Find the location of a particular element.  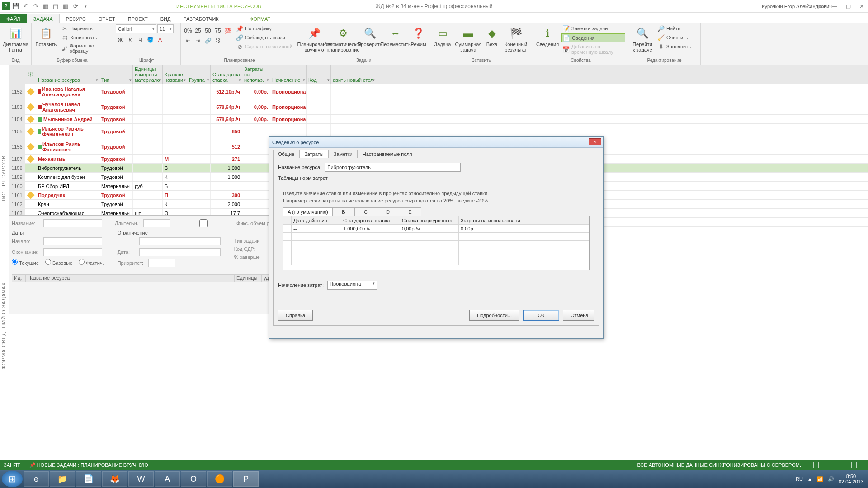

rate-tab-c: C is located at coordinates (366, 212).